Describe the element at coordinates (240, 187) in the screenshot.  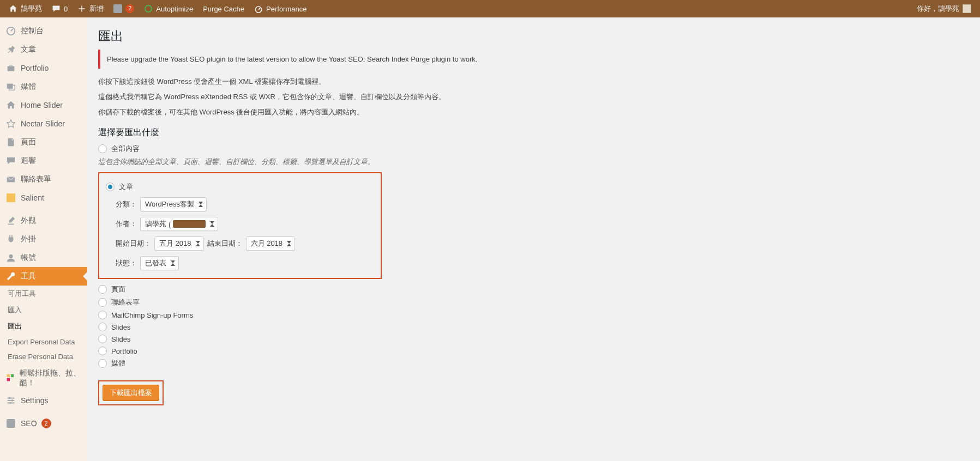
I see `option-posts: 文章` at that location.